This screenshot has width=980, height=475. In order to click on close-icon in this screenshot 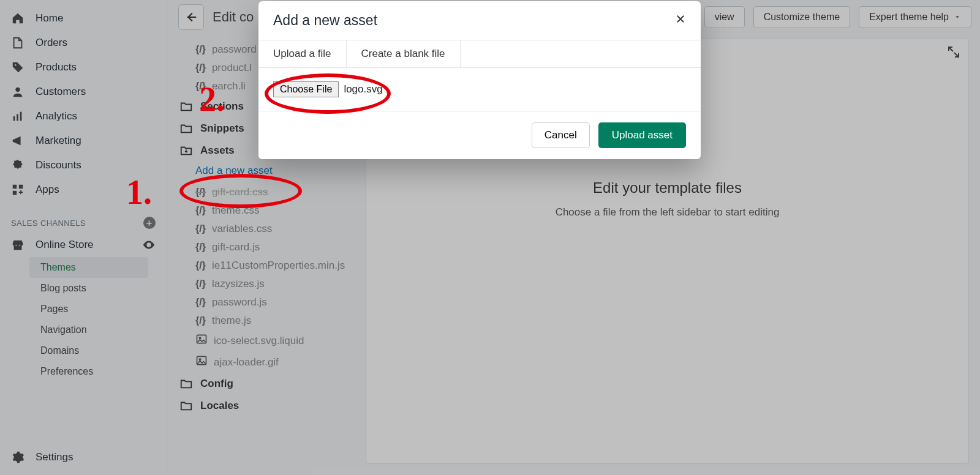, I will do `click(680, 19)`.